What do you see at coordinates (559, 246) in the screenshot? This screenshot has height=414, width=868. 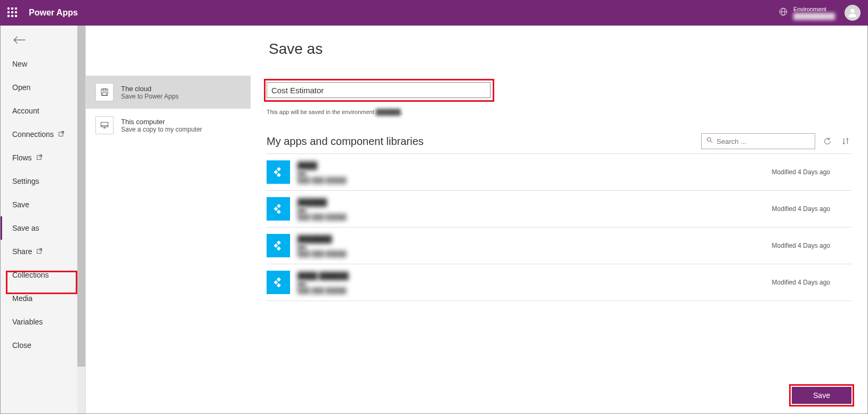 I see `app-row: ████████████ ███ █████Modified 4 Days ag…` at bounding box center [559, 246].